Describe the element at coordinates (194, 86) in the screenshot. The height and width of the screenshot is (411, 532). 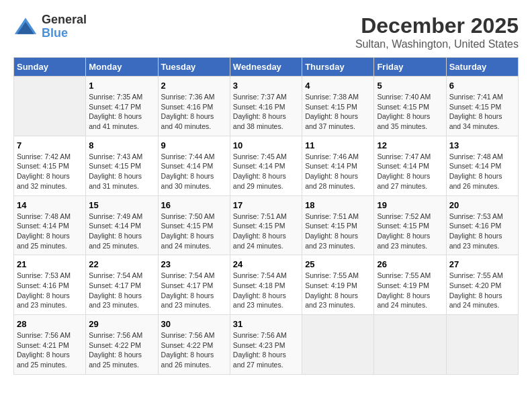
I see `day-number: 2` at that location.